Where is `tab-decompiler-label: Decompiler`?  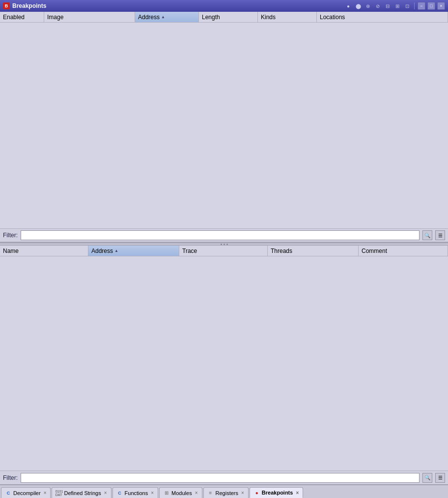
tab-decompiler-label: Decompiler is located at coordinates (27, 493).